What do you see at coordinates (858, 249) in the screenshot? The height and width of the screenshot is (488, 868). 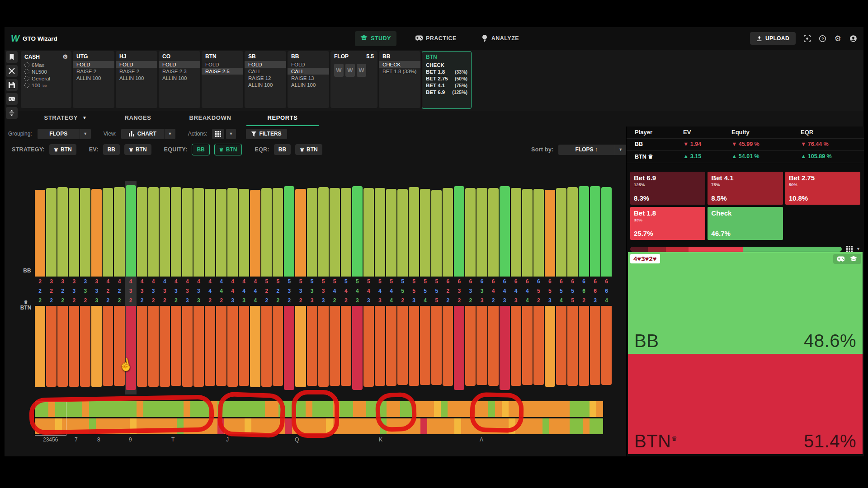 I see `chevron-down-icon: ▼` at bounding box center [858, 249].